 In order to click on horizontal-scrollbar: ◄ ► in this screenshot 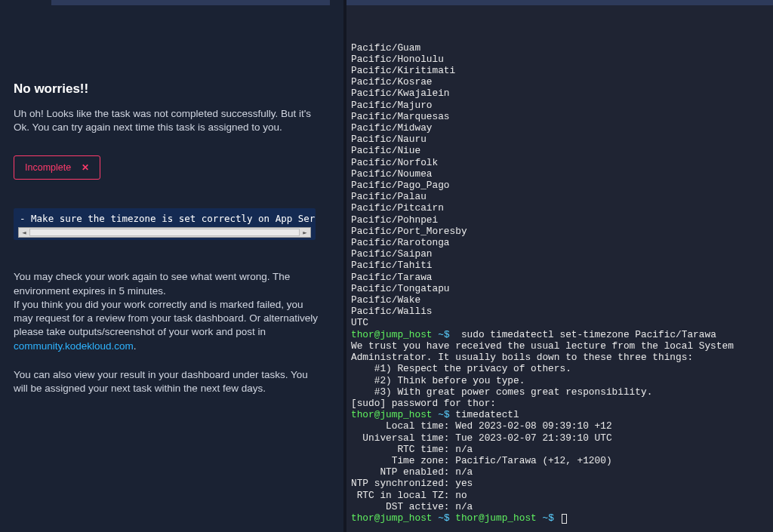, I will do `click(165, 232)`.